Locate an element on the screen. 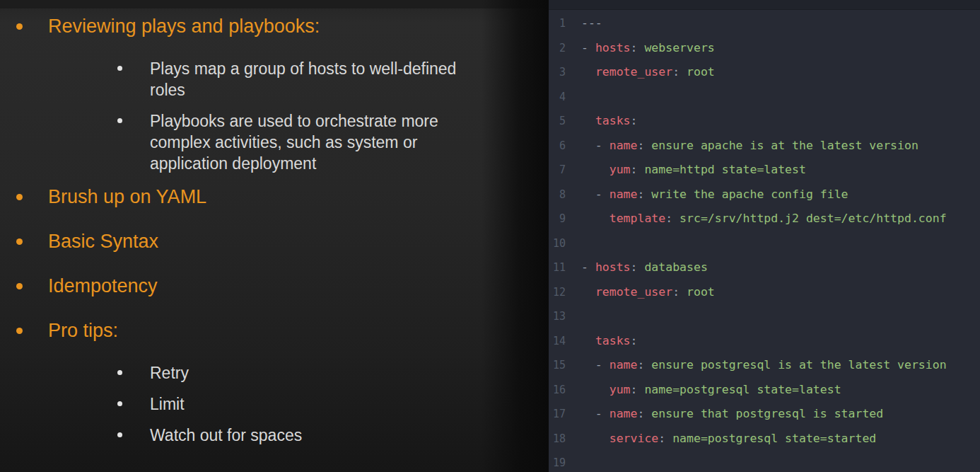 The image size is (980, 472). bullet-text: Limit is located at coordinates (167, 404).